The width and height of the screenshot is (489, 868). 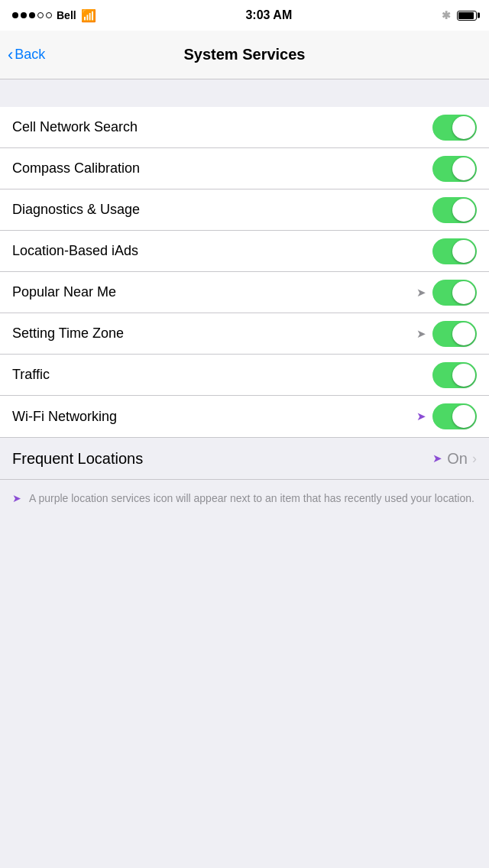 What do you see at coordinates (244, 498) in the screenshot?
I see `footer-note: ➤ A purple location services icon will a…` at bounding box center [244, 498].